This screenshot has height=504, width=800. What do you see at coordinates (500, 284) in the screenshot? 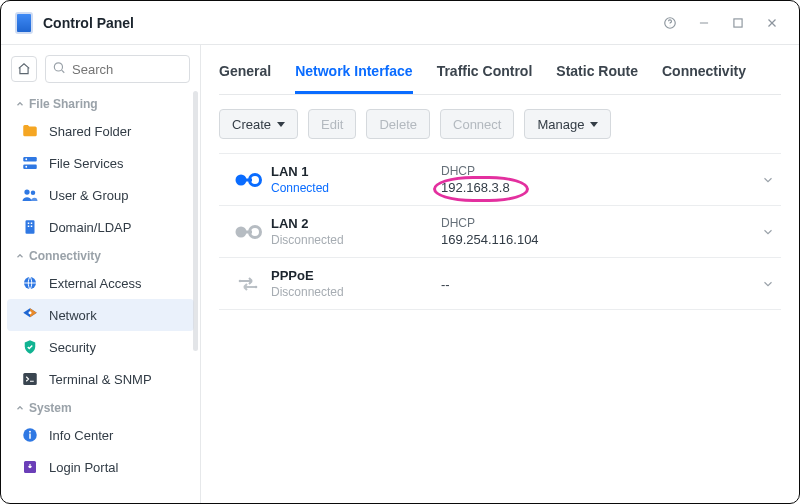
I see `interface-row: PPPoE Disconnected --` at bounding box center [500, 284].